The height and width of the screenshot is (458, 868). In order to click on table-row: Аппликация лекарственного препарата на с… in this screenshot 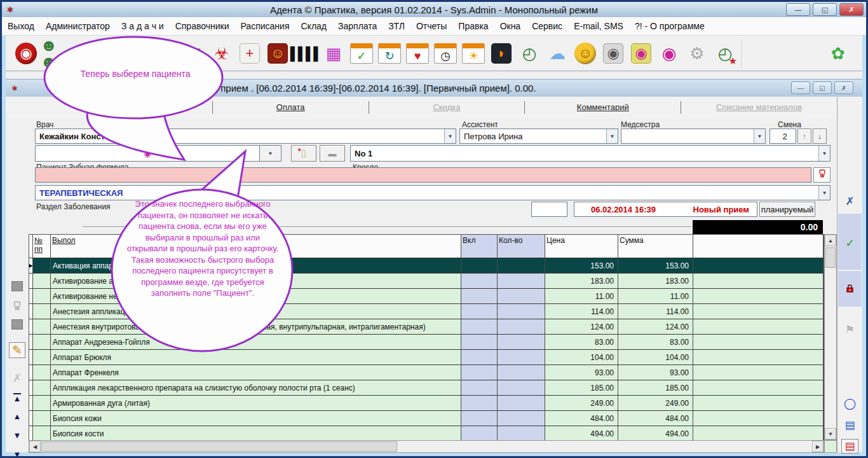, I will do `click(426, 388)`.